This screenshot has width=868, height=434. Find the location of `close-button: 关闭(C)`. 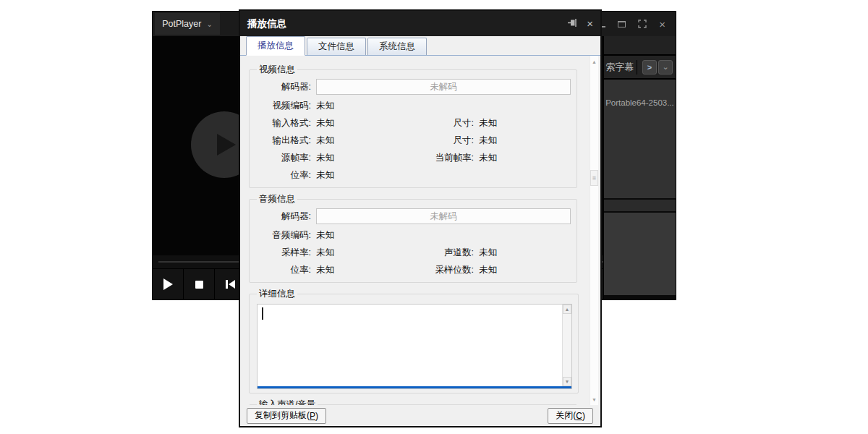

close-button: 关闭(C) is located at coordinates (570, 416).